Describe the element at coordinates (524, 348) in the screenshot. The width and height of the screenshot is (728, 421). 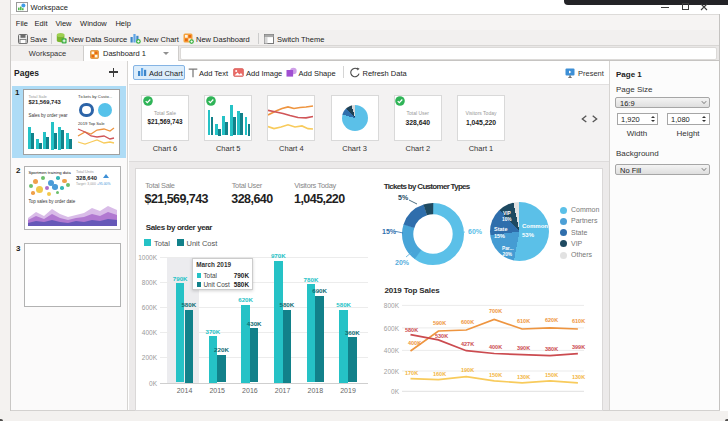
I see `svg-text: 390K` at that location.